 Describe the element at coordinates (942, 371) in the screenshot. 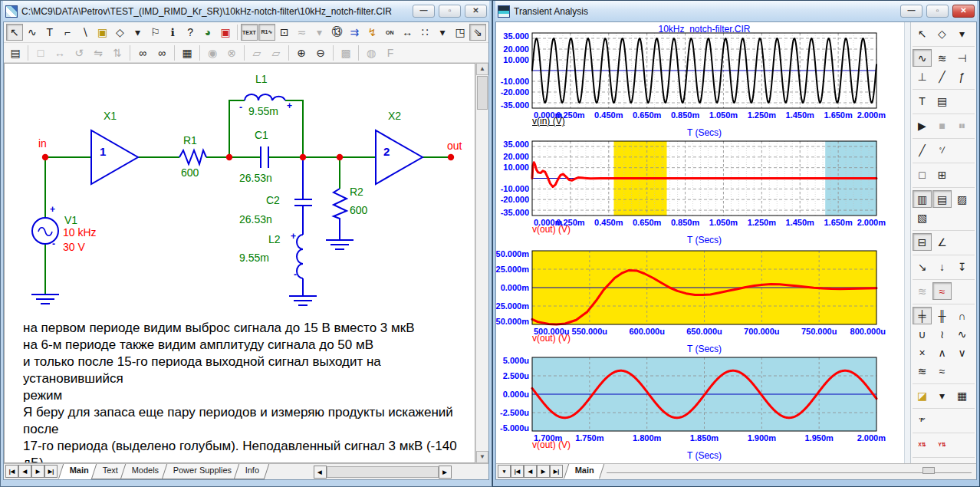

I see `envelope-top-button: ≈` at that location.